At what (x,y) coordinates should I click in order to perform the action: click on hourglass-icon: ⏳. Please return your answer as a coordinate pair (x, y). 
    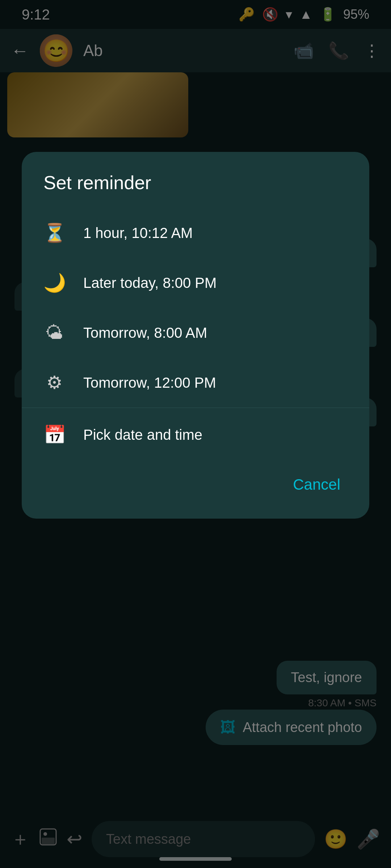
    Looking at the image, I should click on (54, 233).